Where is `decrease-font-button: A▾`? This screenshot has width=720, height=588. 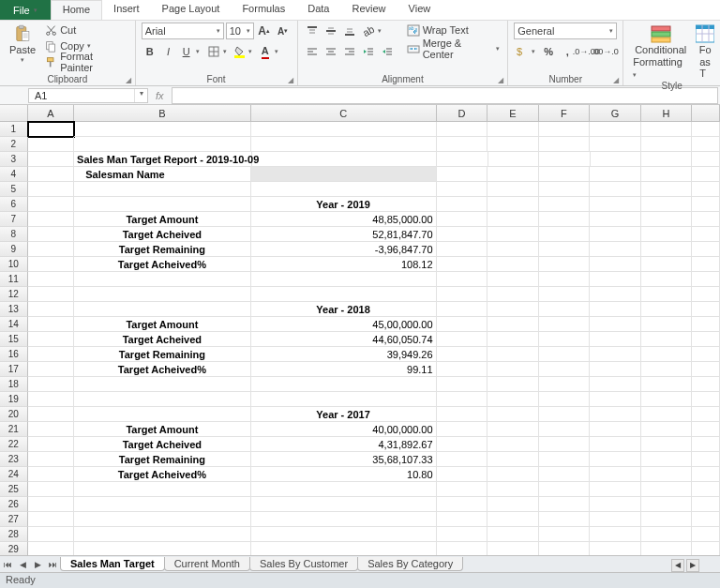 decrease-font-button: A▾ is located at coordinates (283, 31).